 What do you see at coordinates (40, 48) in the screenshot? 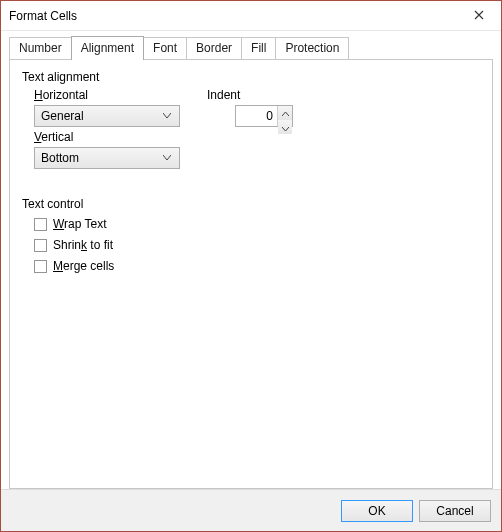
I see `tab-number: Number` at bounding box center [40, 48].